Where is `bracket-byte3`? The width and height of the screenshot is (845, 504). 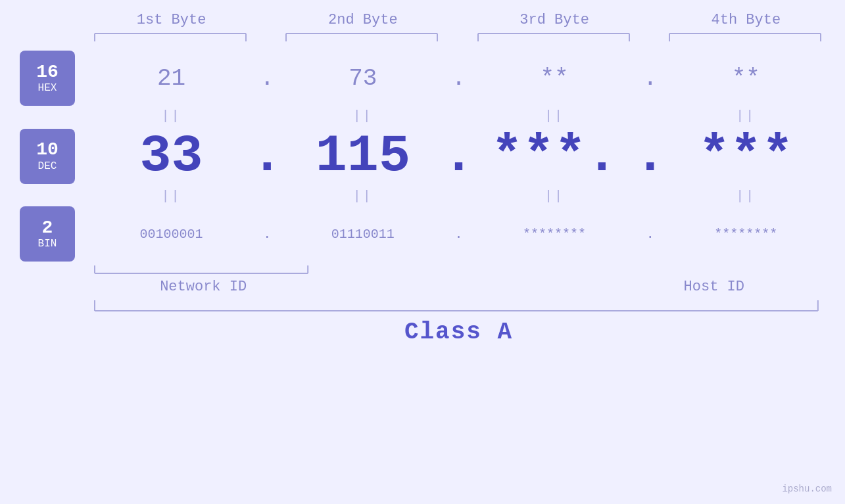 bracket-byte3 is located at coordinates (555, 37).